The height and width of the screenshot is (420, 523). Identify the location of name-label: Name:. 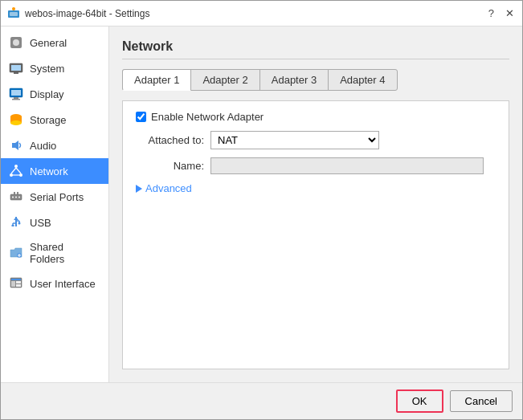
(170, 165).